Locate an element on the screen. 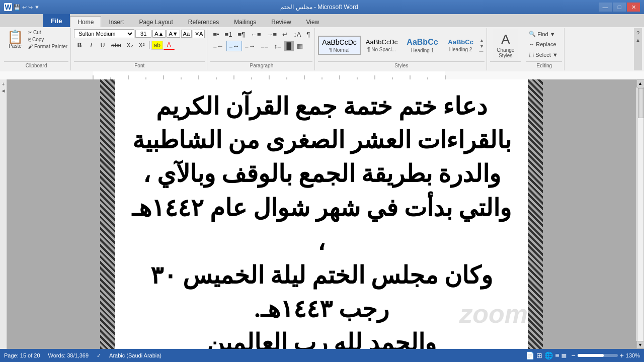  zoom-in-icon: + is located at coordinates (4, 84).